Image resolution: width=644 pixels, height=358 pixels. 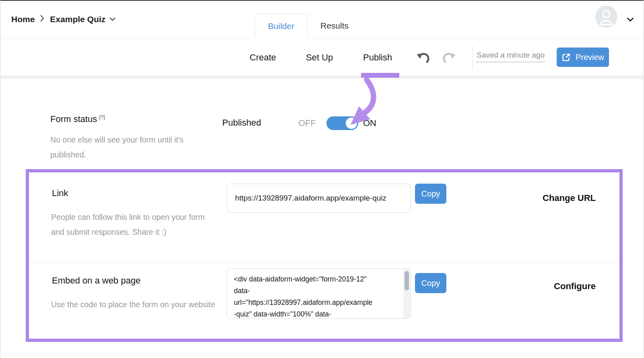 What do you see at coordinates (78, 19) in the screenshot?
I see `breadcrumb-current-label: Example Quiz` at bounding box center [78, 19].